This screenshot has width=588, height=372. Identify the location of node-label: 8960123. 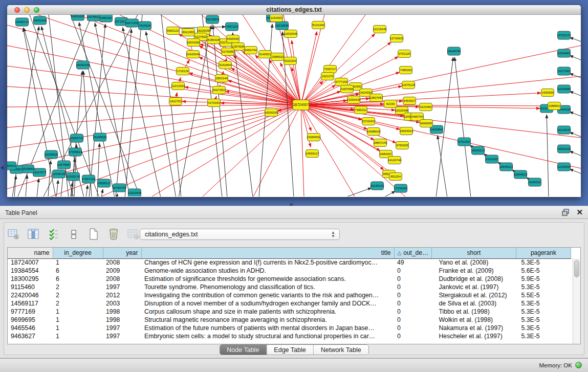
(173, 31).